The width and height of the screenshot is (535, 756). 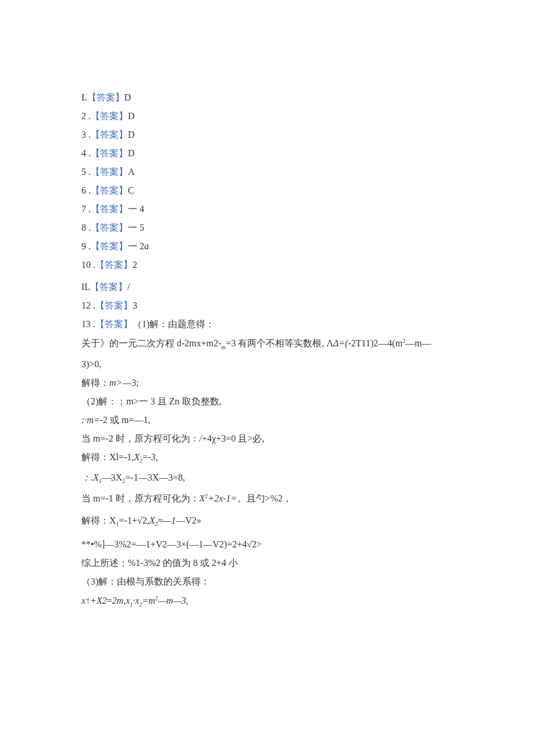 What do you see at coordinates (141, 499) in the screenshot?
I see `text: 当 m=-1 时，原方程可化为：` at bounding box center [141, 499].